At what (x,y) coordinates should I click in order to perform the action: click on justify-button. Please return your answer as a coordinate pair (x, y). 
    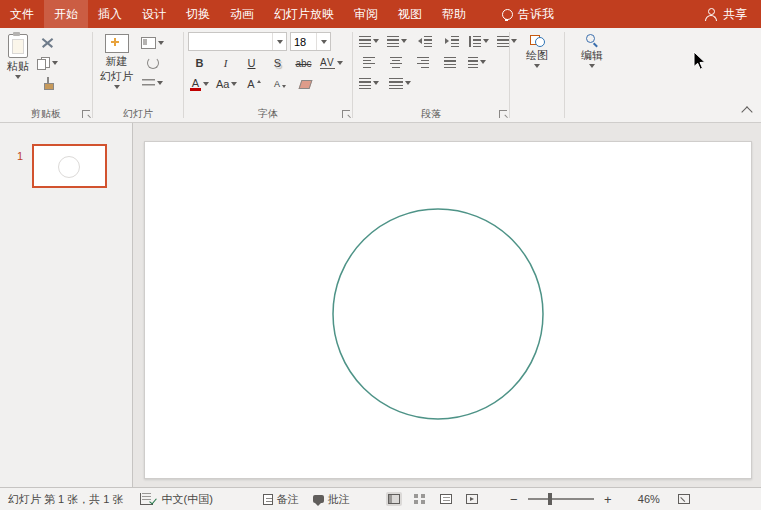
    Looking at the image, I should click on (450, 62).